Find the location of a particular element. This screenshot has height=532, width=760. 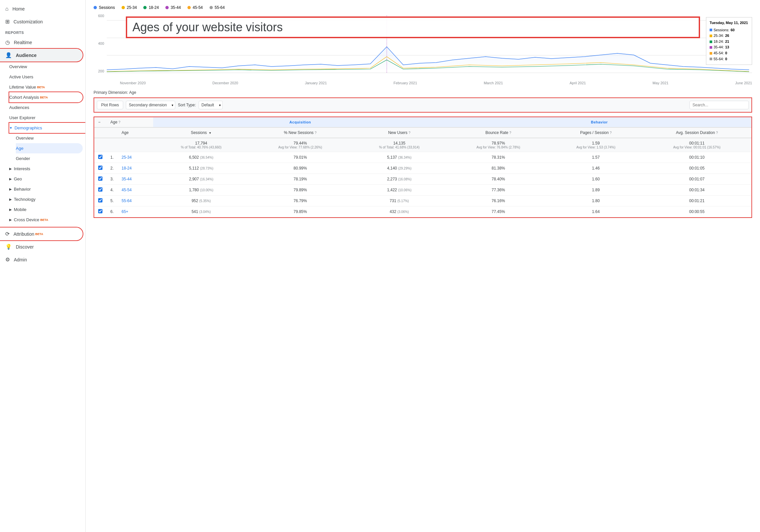

cohort-beta-badge: BETA is located at coordinates (44, 98).